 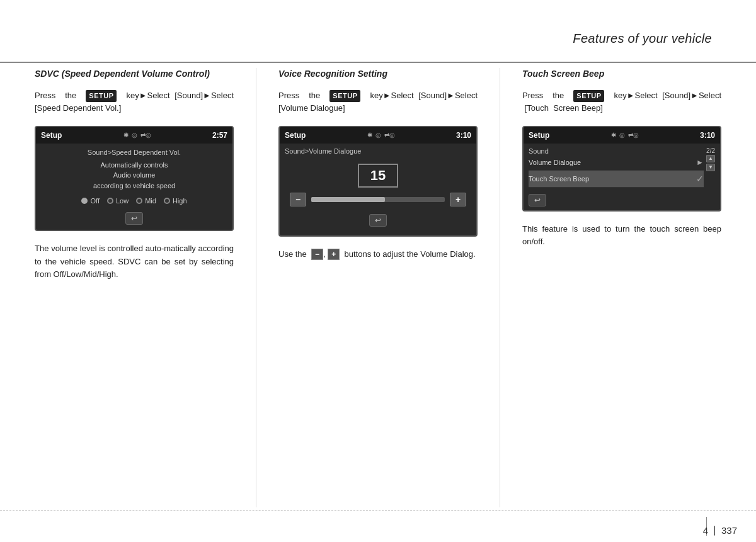 I want to click on plus-icon: +, so click(x=334, y=254).